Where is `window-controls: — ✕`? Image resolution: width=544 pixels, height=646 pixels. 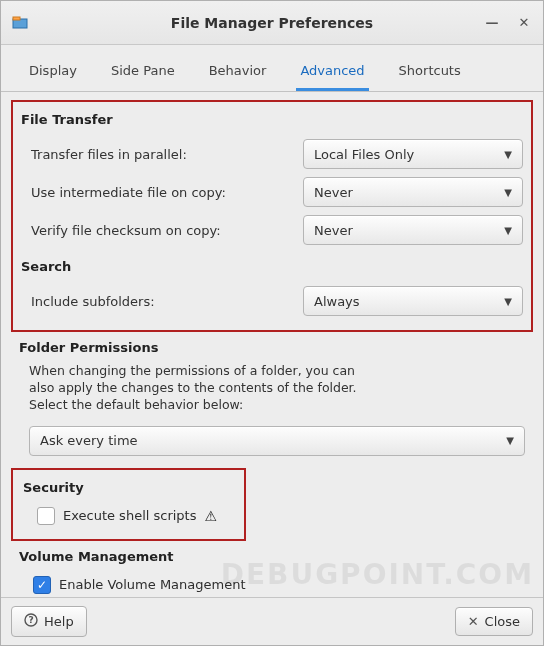
window-controls: — ✕ is located at coordinates (508, 23).